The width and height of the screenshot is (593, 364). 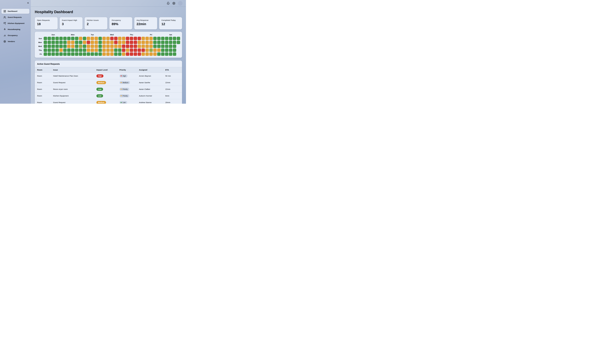 What do you see at coordinates (180, 3) in the screenshot?
I see `avatar` at bounding box center [180, 3].